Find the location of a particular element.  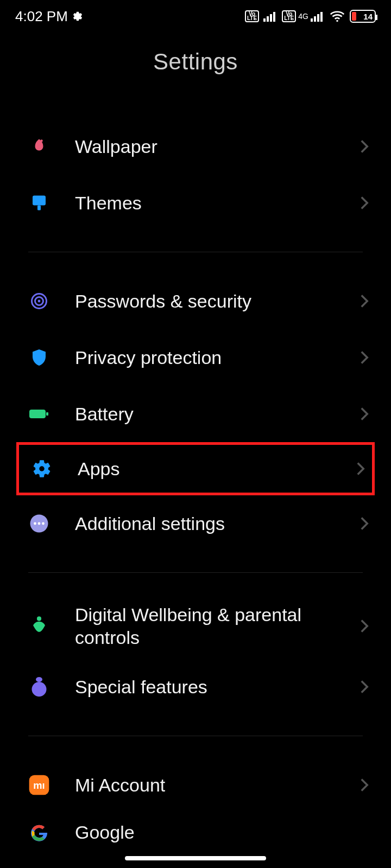

volte-icon: VoLTE is located at coordinates (252, 16).